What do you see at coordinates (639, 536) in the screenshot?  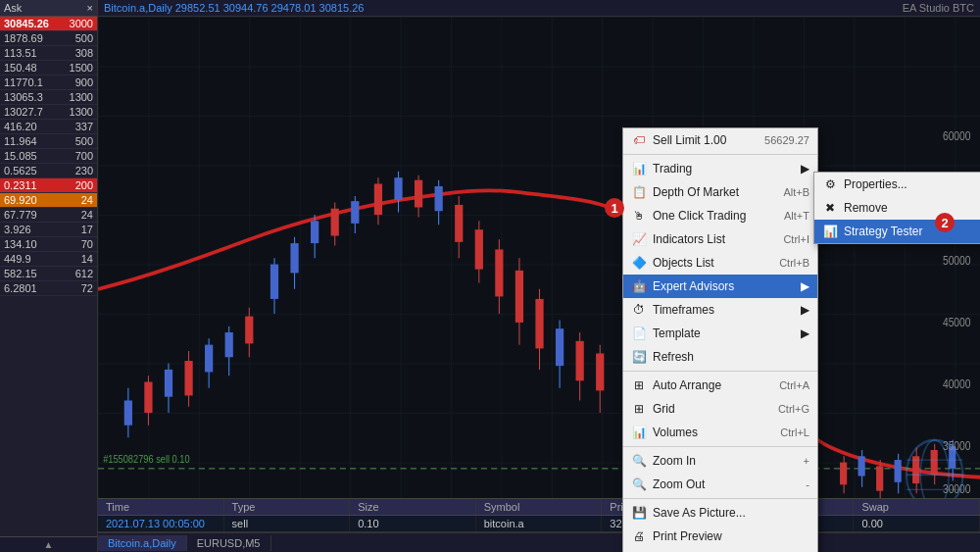 I see `print-preview-icon: 🖨` at bounding box center [639, 536].